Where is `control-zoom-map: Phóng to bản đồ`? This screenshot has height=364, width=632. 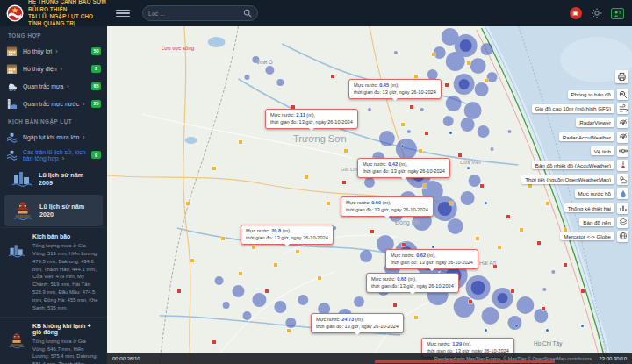 control-zoom-map: Phóng to bản đồ is located at coordinates (599, 95).